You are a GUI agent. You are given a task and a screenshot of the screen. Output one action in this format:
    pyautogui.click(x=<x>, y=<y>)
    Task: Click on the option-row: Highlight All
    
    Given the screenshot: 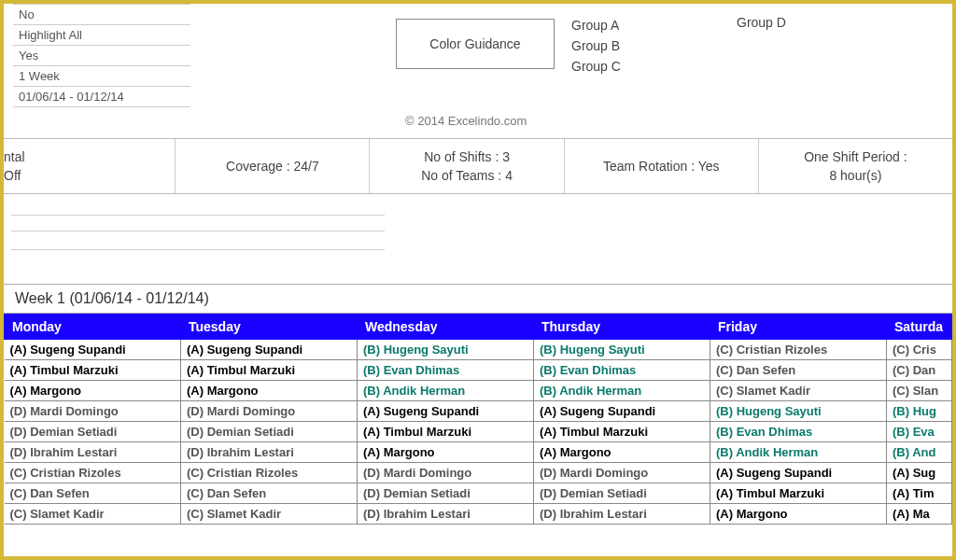 What is the action you would take?
    pyautogui.click(x=102, y=35)
    